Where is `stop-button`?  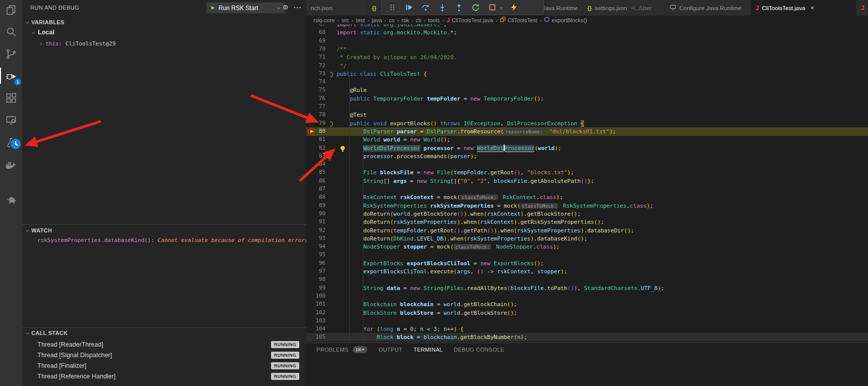
stop-button is located at coordinates (492, 8).